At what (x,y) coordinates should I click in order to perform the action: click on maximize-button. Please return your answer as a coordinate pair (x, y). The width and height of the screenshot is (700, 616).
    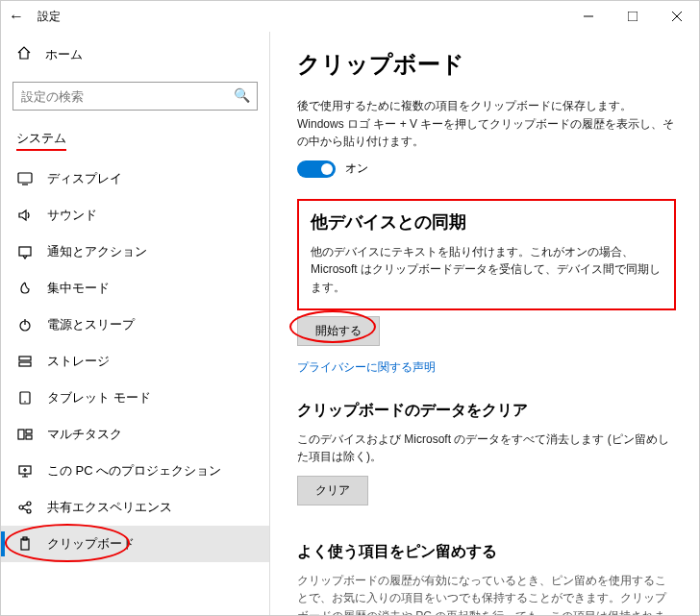
    Looking at the image, I should click on (633, 16).